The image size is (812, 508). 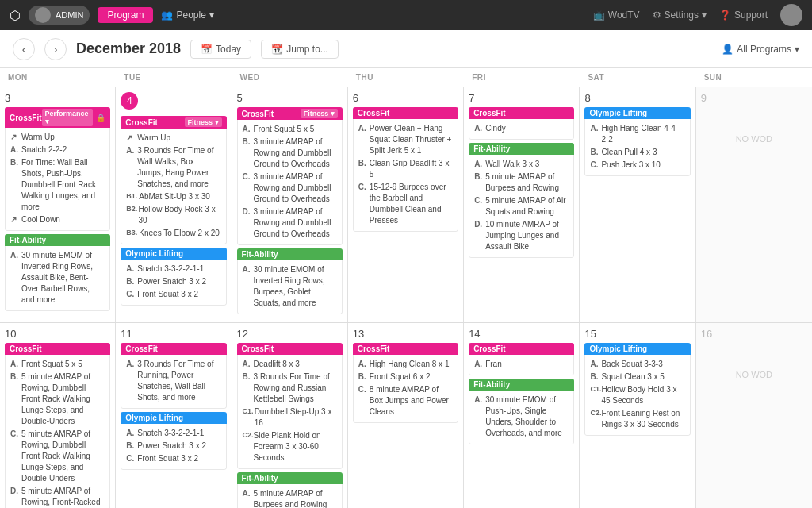 I want to click on program-body: ↗Warm Up A.3 Rounds For Time of Wall Wal…, so click(x=173, y=187).